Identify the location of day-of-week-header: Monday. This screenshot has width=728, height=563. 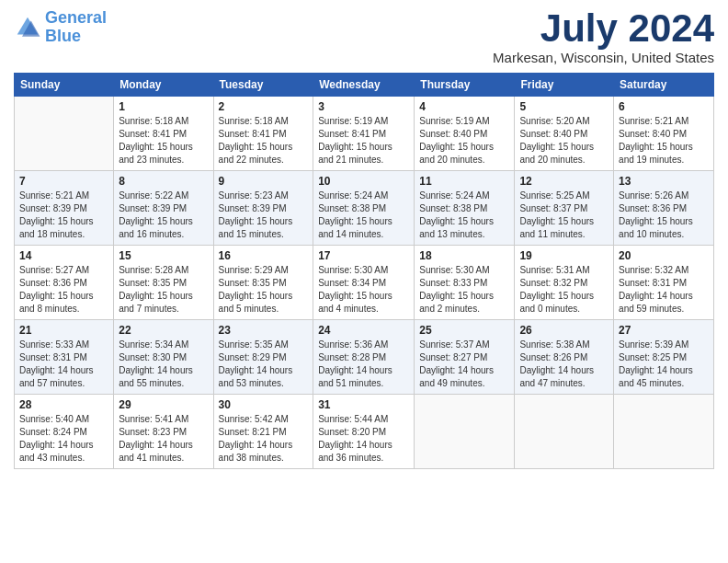
(164, 85).